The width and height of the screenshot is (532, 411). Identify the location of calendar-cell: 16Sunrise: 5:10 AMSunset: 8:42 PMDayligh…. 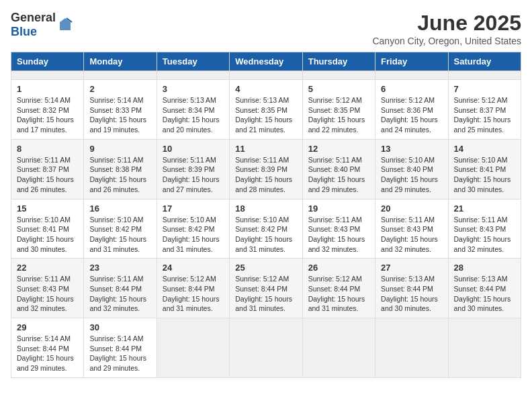
(120, 228).